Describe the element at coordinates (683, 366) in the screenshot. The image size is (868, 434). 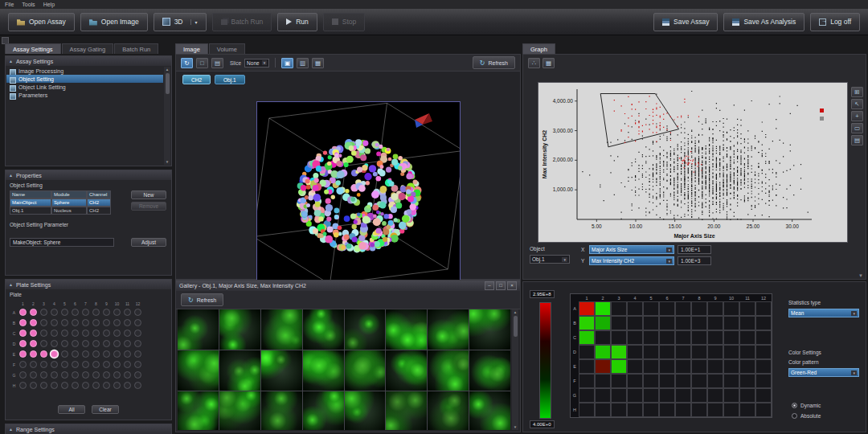
I see `heatmap-cell-E7` at that location.